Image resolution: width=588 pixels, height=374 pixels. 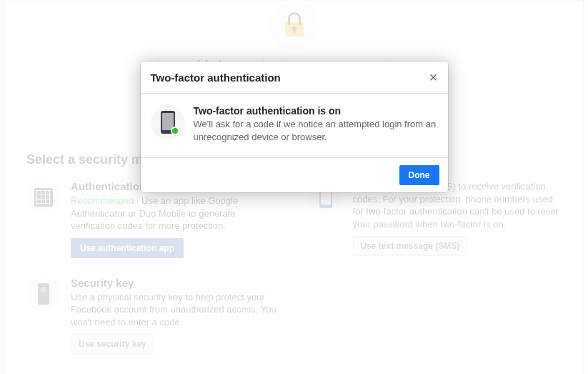 What do you see at coordinates (216, 77) in the screenshot?
I see `modal-title: Two-factor authentication` at bounding box center [216, 77].